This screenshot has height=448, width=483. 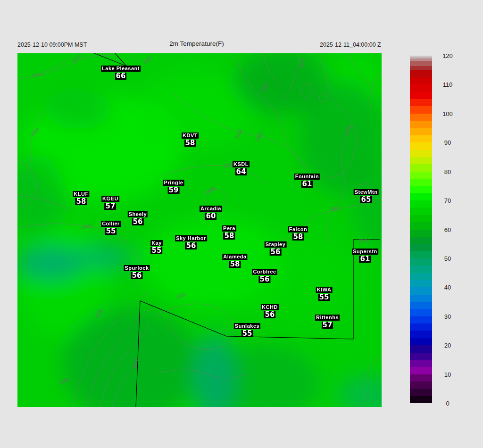 What do you see at coordinates (81, 198) in the screenshot?
I see `station-kluf: KLUF58` at bounding box center [81, 198].